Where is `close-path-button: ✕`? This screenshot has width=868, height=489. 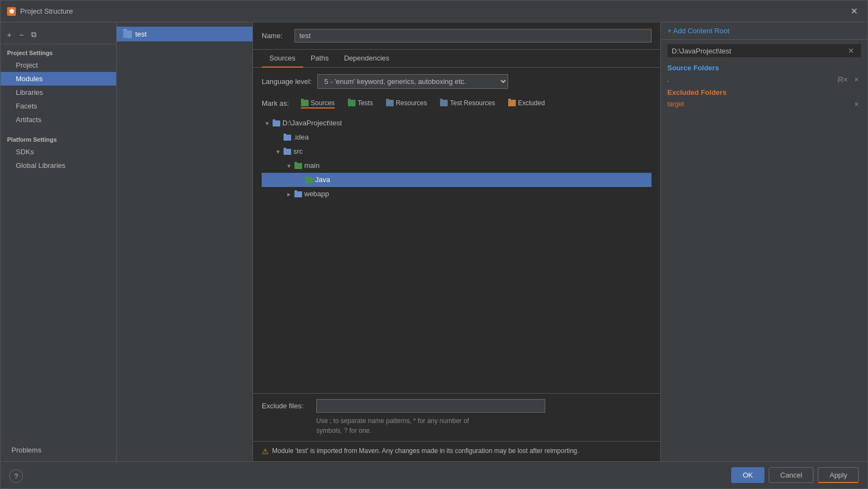 close-path-button: ✕ is located at coordinates (851, 51).